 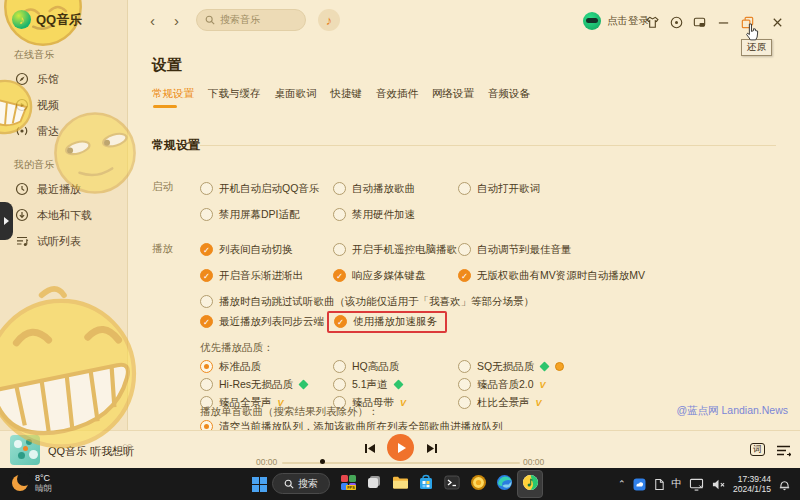 What do you see at coordinates (260, 484) in the screenshot?
I see `windows-logo-icon` at bounding box center [260, 484].